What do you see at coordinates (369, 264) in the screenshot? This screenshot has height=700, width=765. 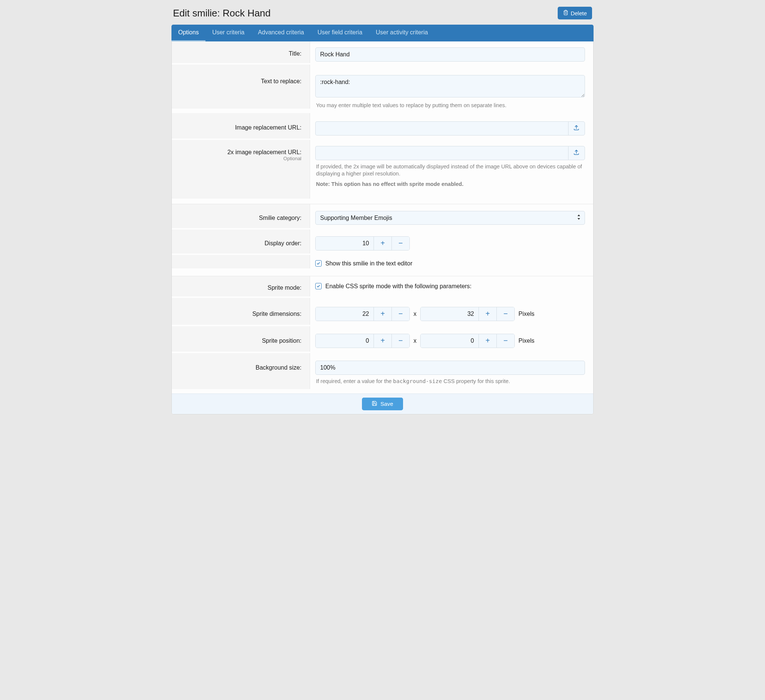 I see `show-in-editor-label: Show this smilie in the text editor` at bounding box center [369, 264].